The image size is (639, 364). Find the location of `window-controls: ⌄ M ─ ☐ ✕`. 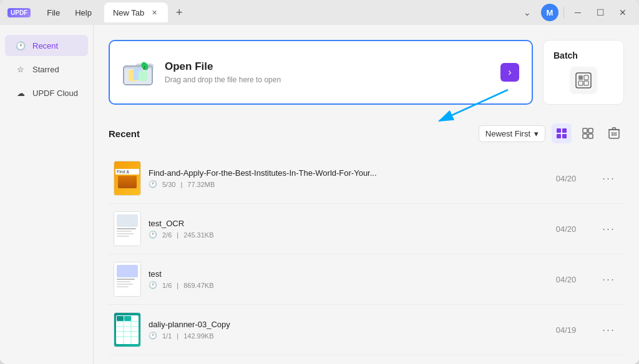

window-controls: ⌄ M ─ ☐ ✕ is located at coordinates (575, 12).